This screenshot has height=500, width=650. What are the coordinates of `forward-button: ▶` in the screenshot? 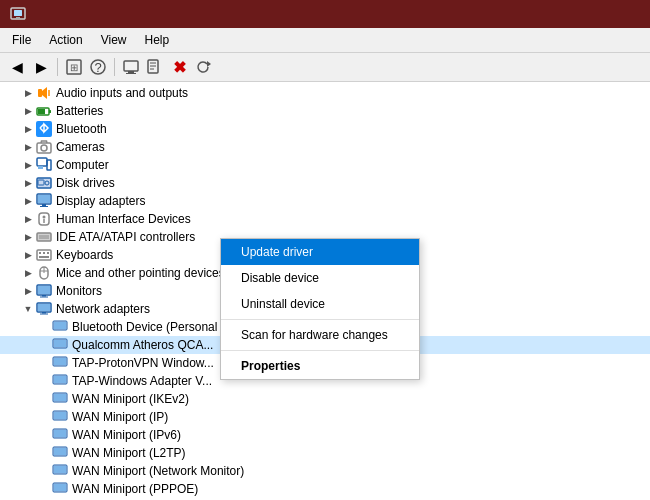 It's located at (41, 67).